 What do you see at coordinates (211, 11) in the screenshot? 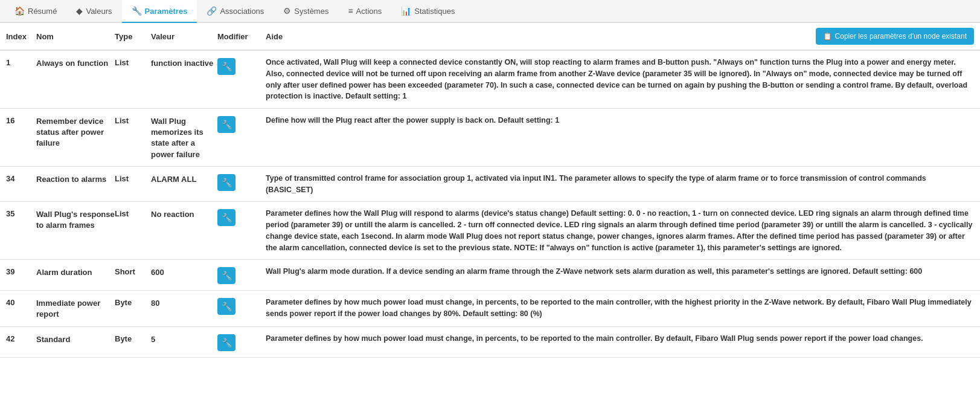
I see `associations-icon: 🔗` at bounding box center [211, 11].